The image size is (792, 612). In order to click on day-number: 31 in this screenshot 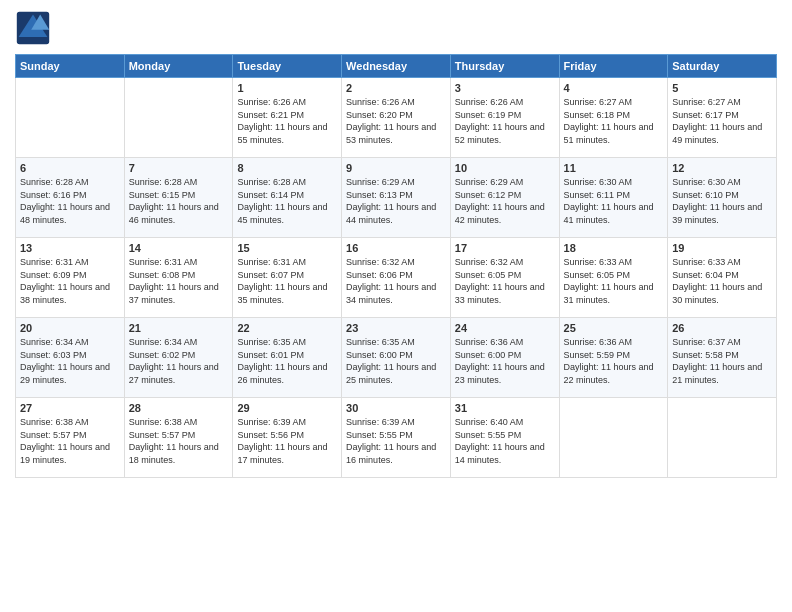, I will do `click(505, 408)`.